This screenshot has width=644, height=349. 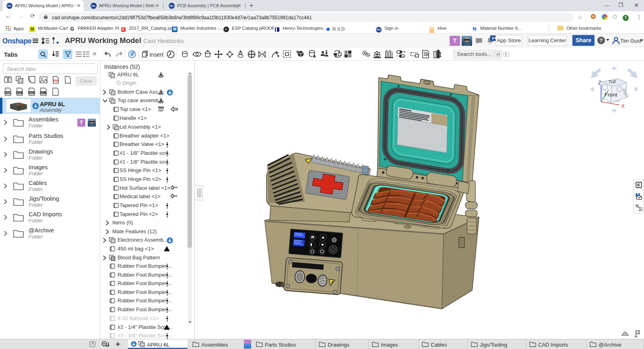 I want to click on svg-text: STEP, so click(x=8, y=93).